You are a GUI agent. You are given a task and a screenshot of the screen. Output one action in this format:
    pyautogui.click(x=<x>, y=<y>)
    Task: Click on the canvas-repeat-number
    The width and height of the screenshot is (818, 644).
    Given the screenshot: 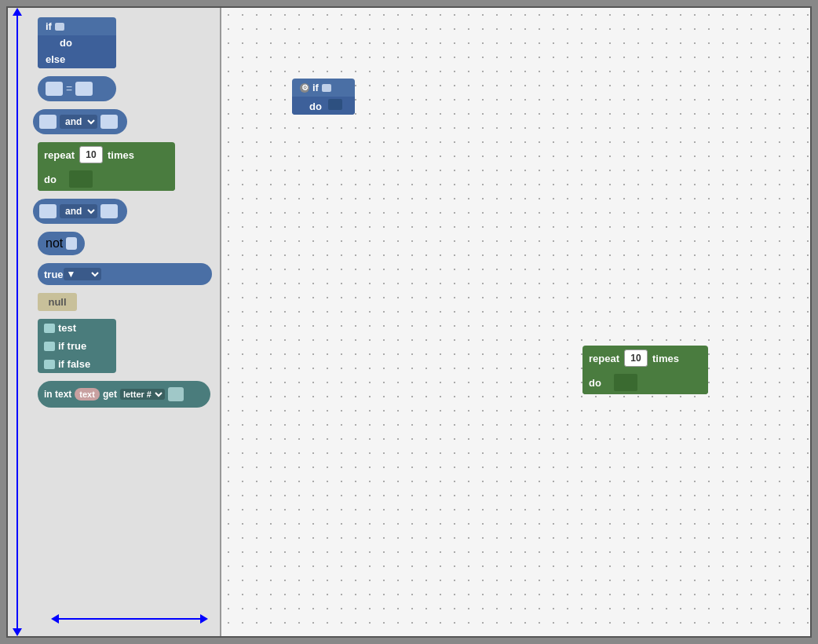 What is the action you would take?
    pyautogui.click(x=636, y=358)
    